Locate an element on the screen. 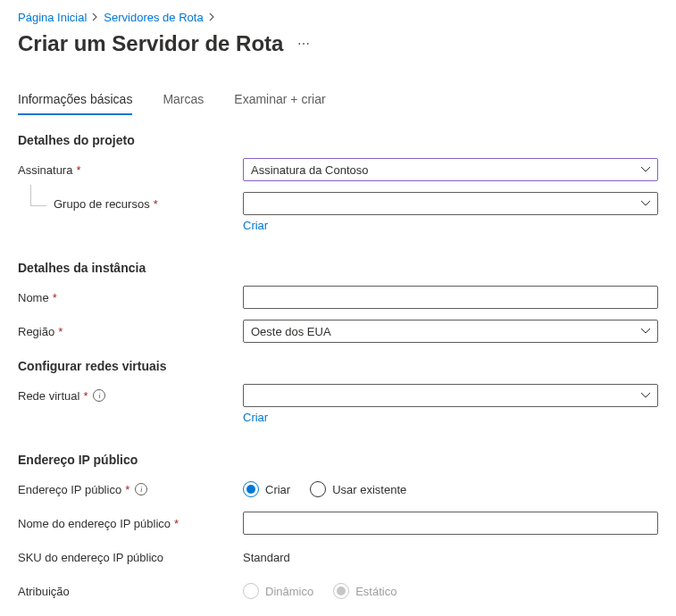 Image resolution: width=676 pixels, height=616 pixels. breadcrumb: Página Inicial Servidores de Rota is located at coordinates (338, 18).